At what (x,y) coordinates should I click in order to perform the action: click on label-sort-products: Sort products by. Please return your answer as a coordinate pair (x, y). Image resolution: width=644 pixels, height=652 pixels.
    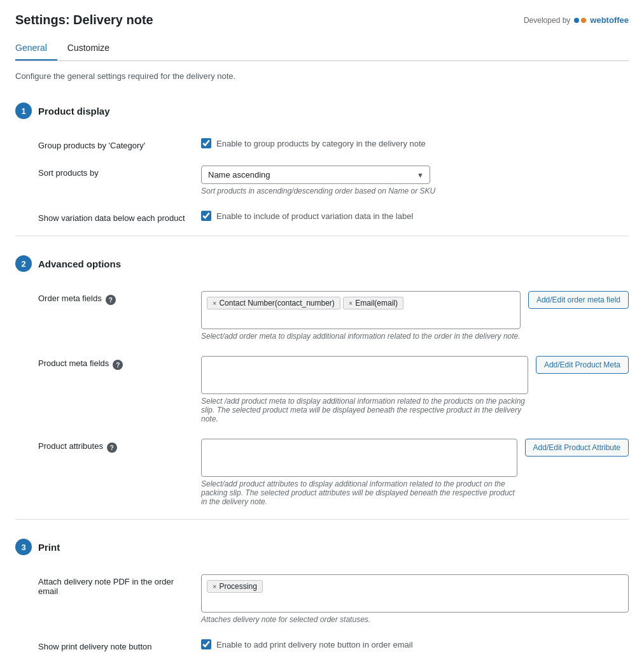
    Looking at the image, I should click on (115, 172).